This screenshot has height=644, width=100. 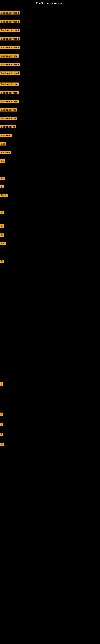 I want to click on bottleneck-badge-19: Bo, so click(x=2, y=178).